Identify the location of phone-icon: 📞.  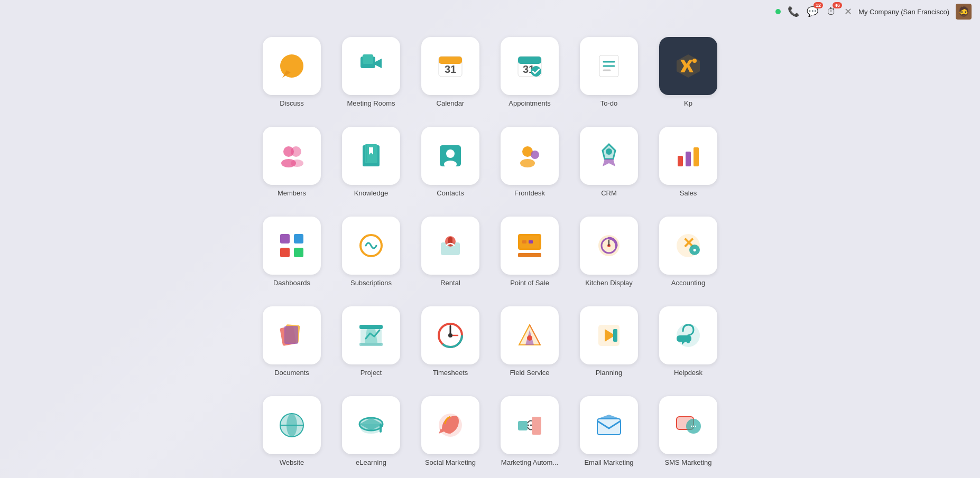
(793, 12).